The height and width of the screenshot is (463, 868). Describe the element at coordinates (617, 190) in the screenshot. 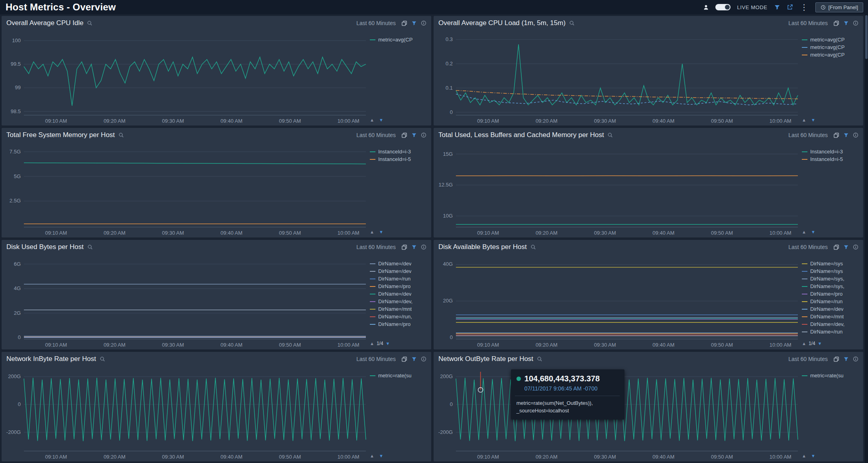

I see `chart-plot: 15G12.5G10G09:10 AM09:20 AM09:30 AM09:40…` at that location.